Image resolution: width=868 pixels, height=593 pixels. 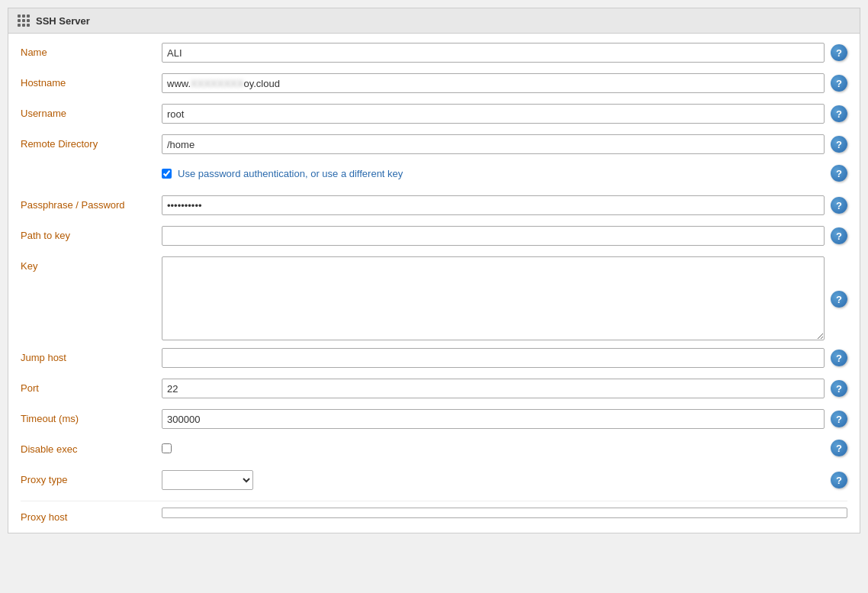 I want to click on disable-exec-help-button: ?, so click(x=839, y=448).